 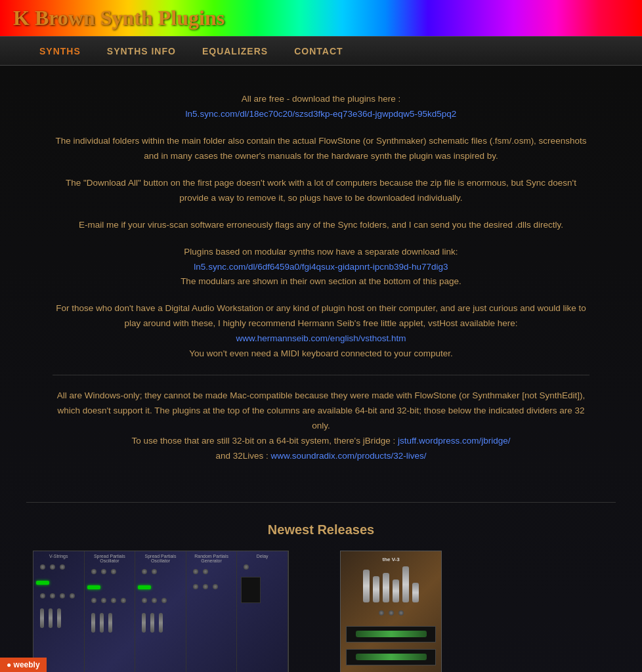 I want to click on jbridge-line: To use those that are still 32-bit on a …, so click(x=320, y=441).